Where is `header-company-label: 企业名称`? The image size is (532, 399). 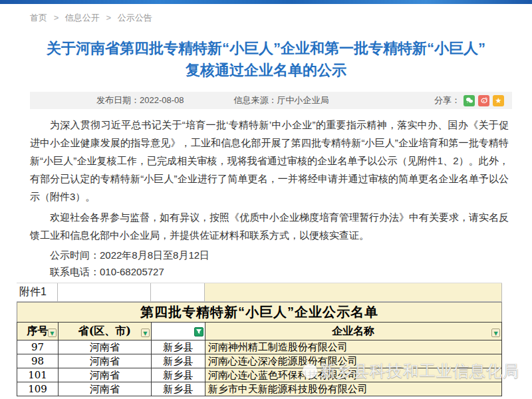 header-company-label: 企业名称 is located at coordinates (353, 331).